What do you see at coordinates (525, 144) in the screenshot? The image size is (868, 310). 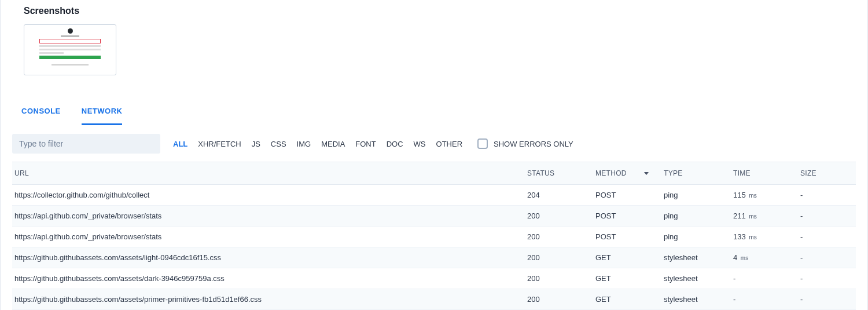 I see `show-errors-only-toggle: SHOW ERRORS ONLY` at bounding box center [525, 144].